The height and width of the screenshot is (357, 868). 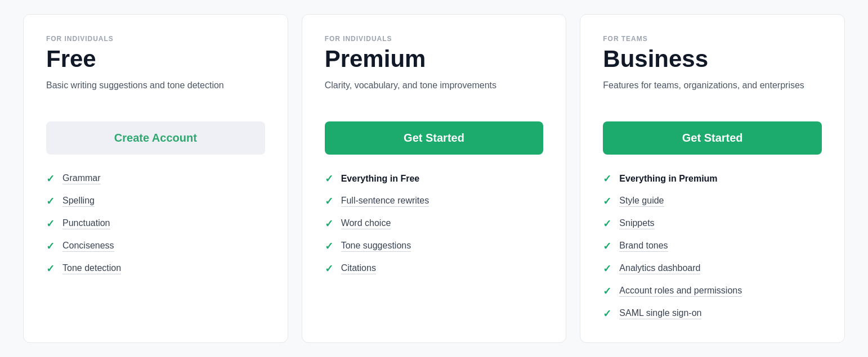 What do you see at coordinates (82, 179) in the screenshot?
I see `feature-text: Grammar` at bounding box center [82, 179].